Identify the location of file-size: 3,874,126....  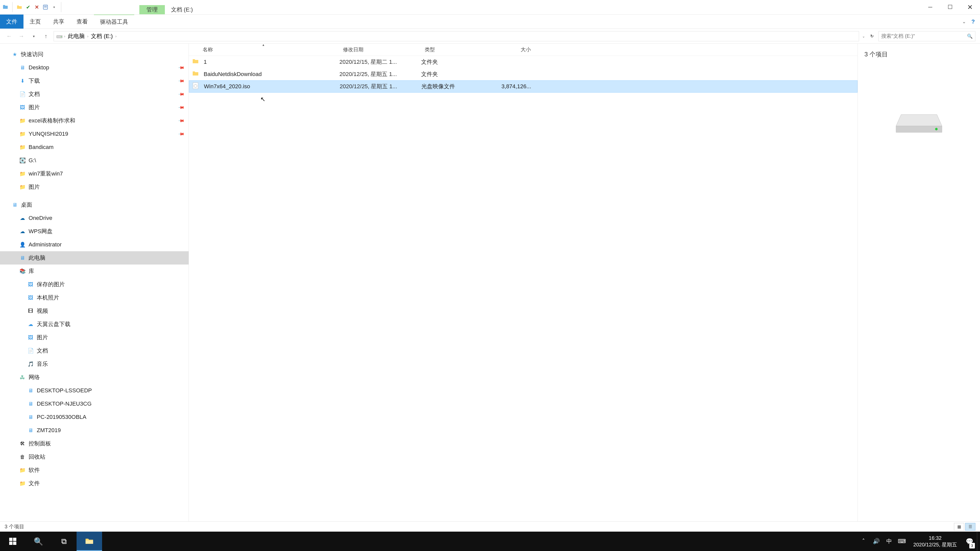
(514, 87).